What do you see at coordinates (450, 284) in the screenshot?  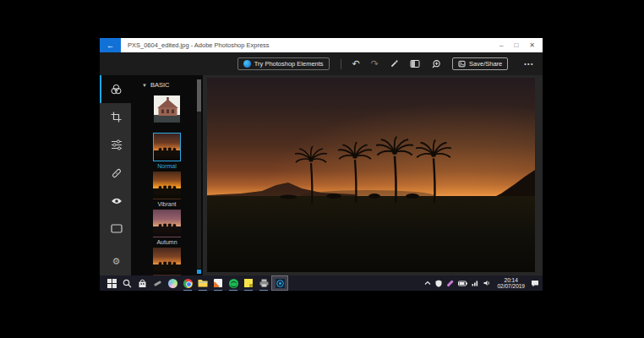 I see `pen-icon` at bounding box center [450, 284].